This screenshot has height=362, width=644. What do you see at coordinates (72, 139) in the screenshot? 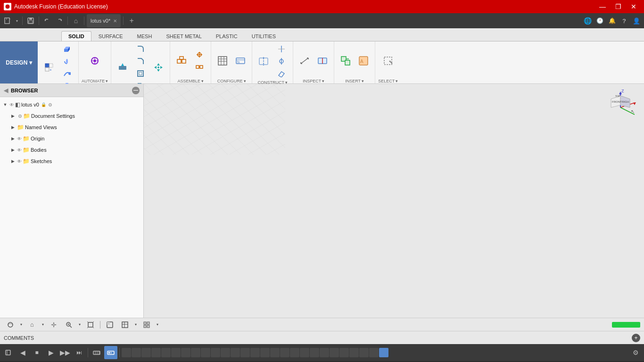
I see `tree-item-origin: ▶ 👁 📁 Origin` at bounding box center [72, 139].